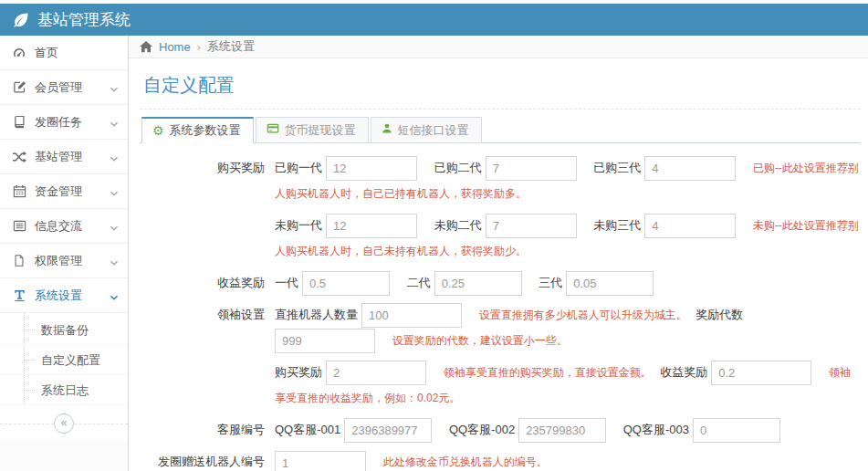 The image size is (868, 471). I want to click on sidebar-item-label: 信息交流, so click(58, 226).